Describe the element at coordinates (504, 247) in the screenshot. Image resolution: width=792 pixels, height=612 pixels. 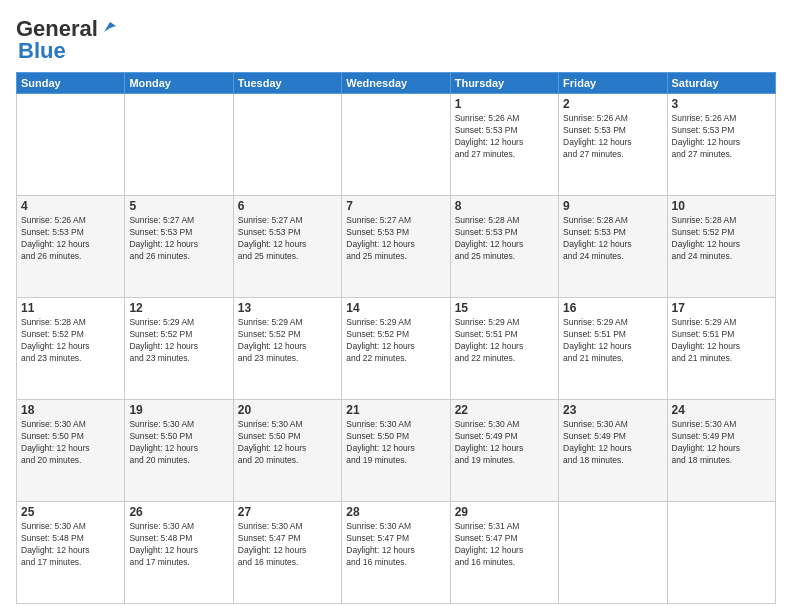
I see `calendar-cell: 8Sunrise: 5:28 AM Sunset: 5:53 PM Daylig…` at that location.